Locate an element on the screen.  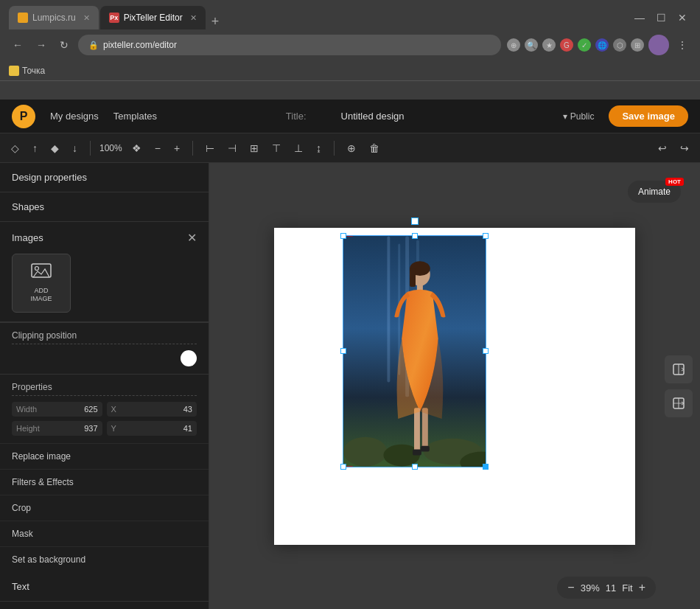
browser-action-ext5: ⊞ is located at coordinates (637, 45).